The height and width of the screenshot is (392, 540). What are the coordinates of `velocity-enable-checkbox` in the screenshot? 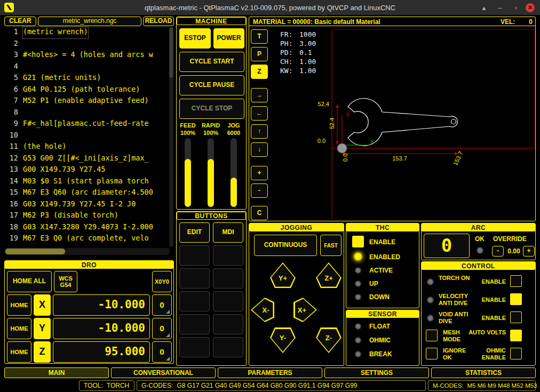 It's located at (516, 299).